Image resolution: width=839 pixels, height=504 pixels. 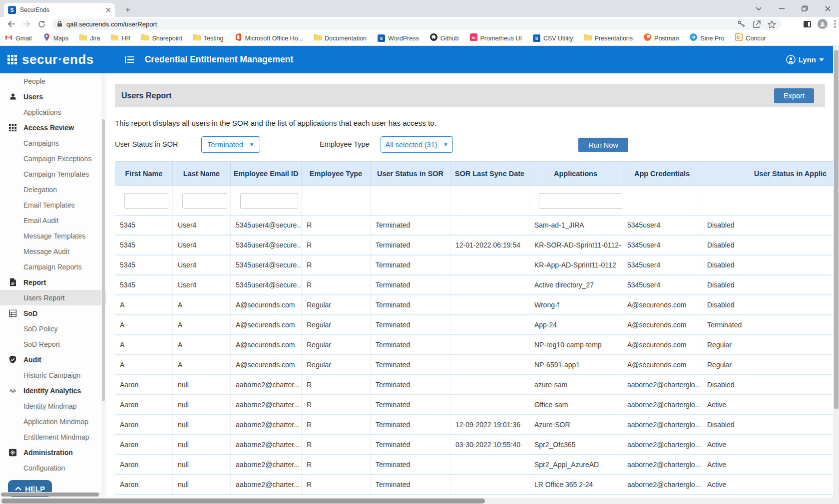 I want to click on bookmark-item: SCSV Utility, so click(x=553, y=38).